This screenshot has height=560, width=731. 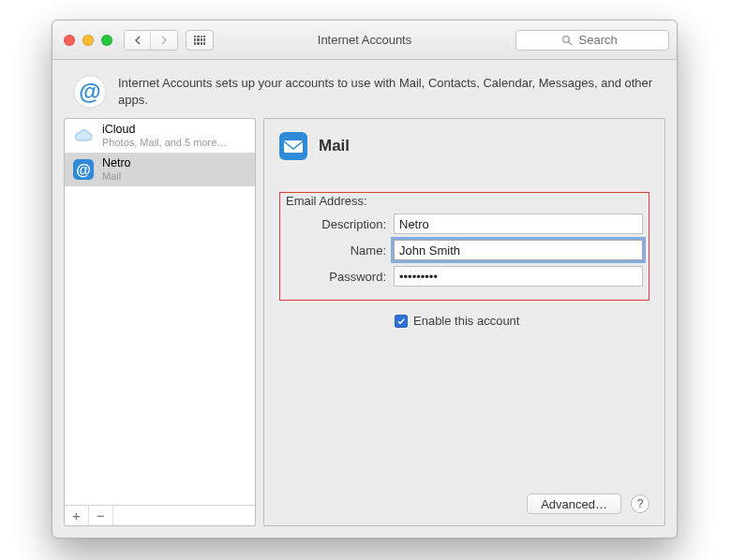 I want to click on mail-app-icon, so click(x=293, y=146).